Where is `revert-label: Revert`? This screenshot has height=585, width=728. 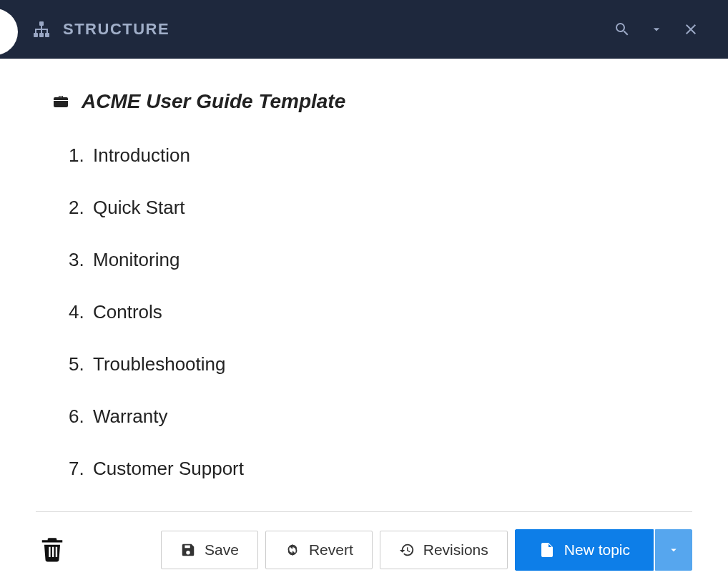 revert-label: Revert is located at coordinates (331, 550).